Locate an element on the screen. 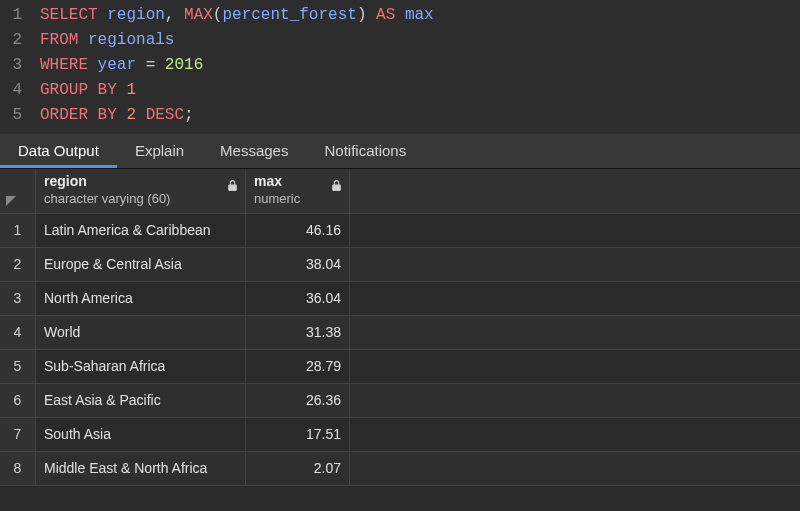 Image resolution: width=800 pixels, height=511 pixels. row-number: 1 is located at coordinates (18, 230).